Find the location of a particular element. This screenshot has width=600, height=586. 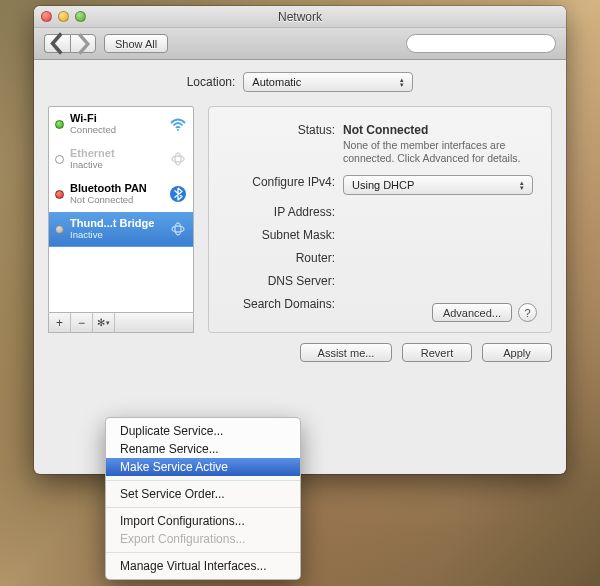

forward-button is located at coordinates (83, 44).